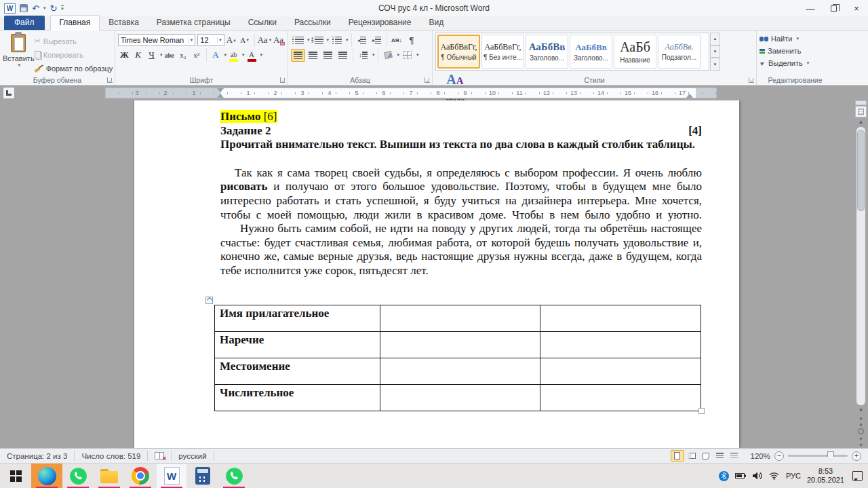 The image size is (868, 488). Describe the element at coordinates (35, 8) in the screenshot. I see `undo-icon: ↶` at that location.